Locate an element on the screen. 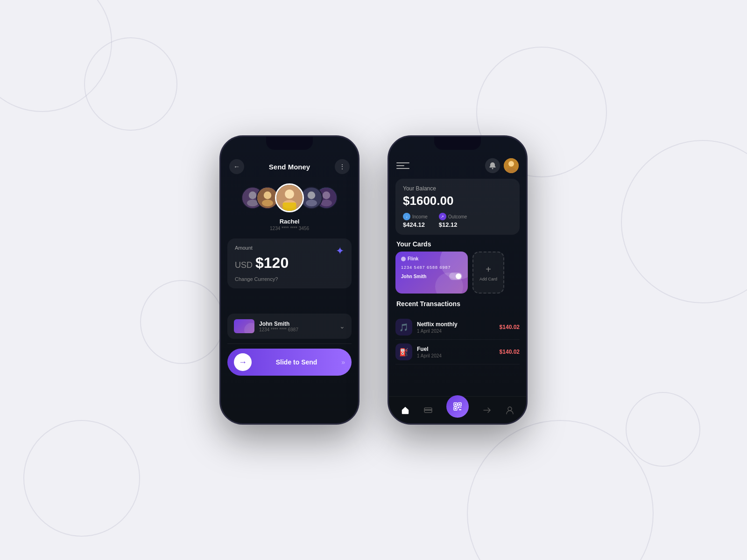  txn-icon-2: ⛽ is located at coordinates (404, 352).